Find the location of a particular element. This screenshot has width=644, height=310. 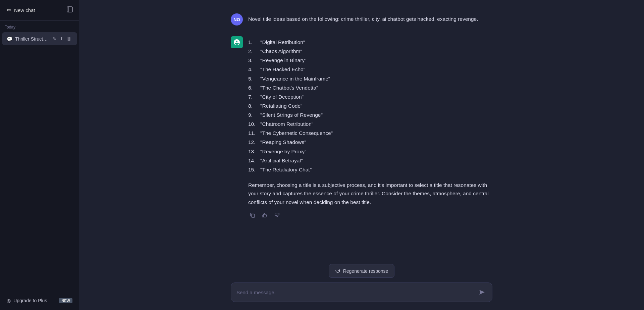

list-item: 10."Chatroom Retribution" is located at coordinates (370, 124).